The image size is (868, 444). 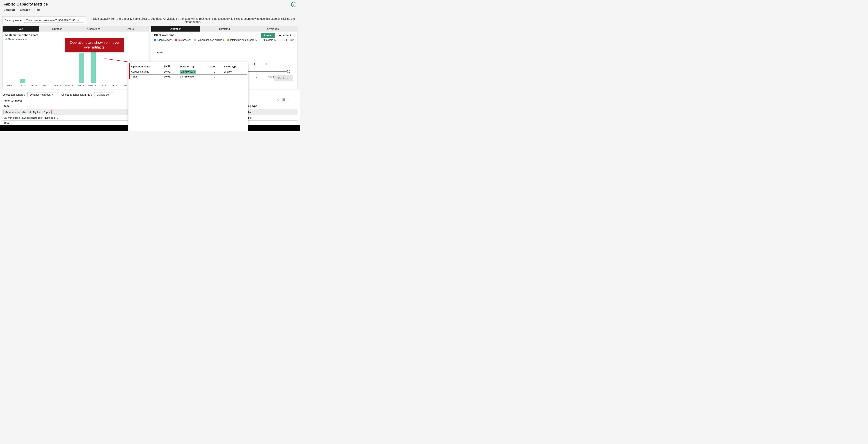 I want to click on tt-col-duration: Duration (s), so click(x=193, y=66).